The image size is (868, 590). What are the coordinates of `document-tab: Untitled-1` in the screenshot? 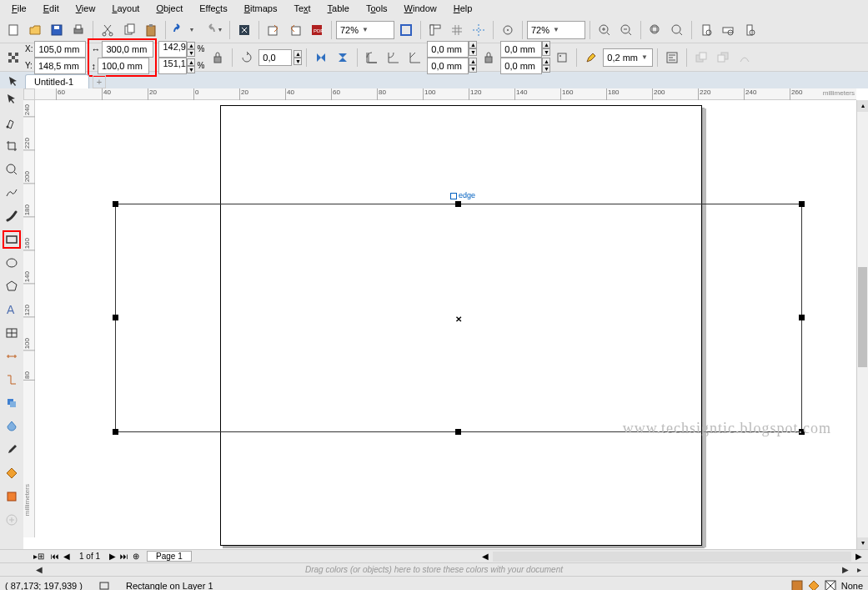 It's located at (57, 82).